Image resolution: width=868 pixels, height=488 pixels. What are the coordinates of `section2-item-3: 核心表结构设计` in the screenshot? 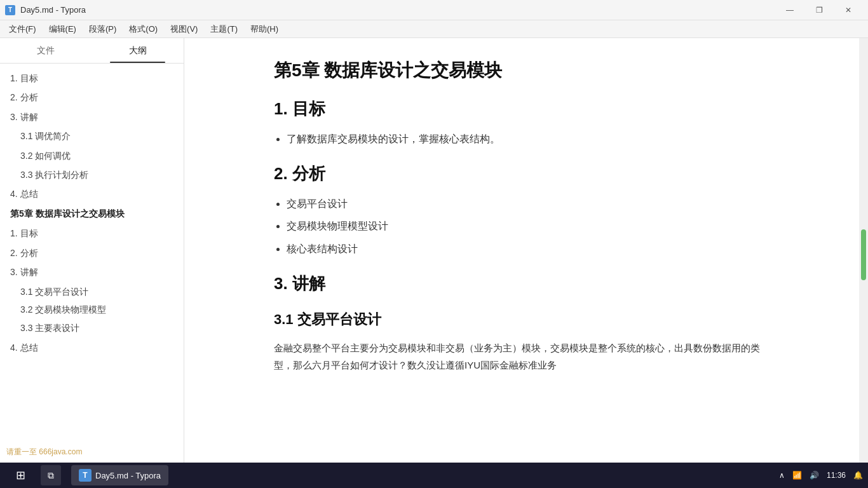 It's located at (528, 249).